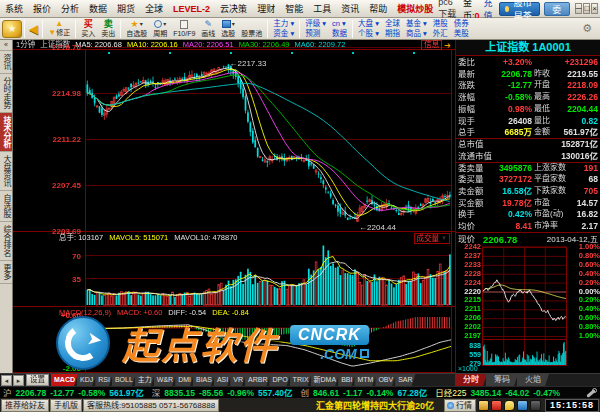 The width and height of the screenshot is (600, 412). I want to click on indicator-tab-BIAS: BIAS, so click(204, 380).